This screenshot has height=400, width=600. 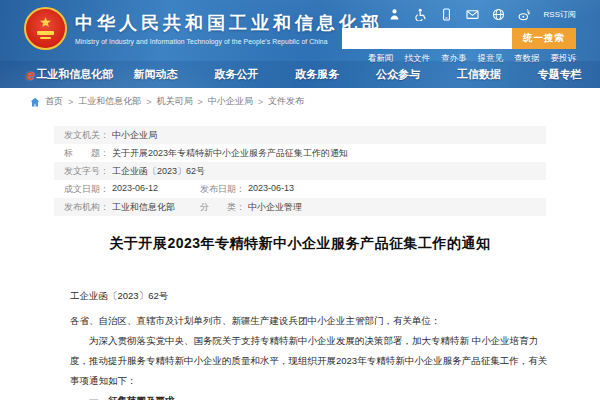 What do you see at coordinates (309, 361) in the screenshot?
I see `document-paragraph: 为深入贯彻落实党中央、国务院关于支持专精特新中小企业发展的决策部署，加大专精特新…` at bounding box center [309, 361].